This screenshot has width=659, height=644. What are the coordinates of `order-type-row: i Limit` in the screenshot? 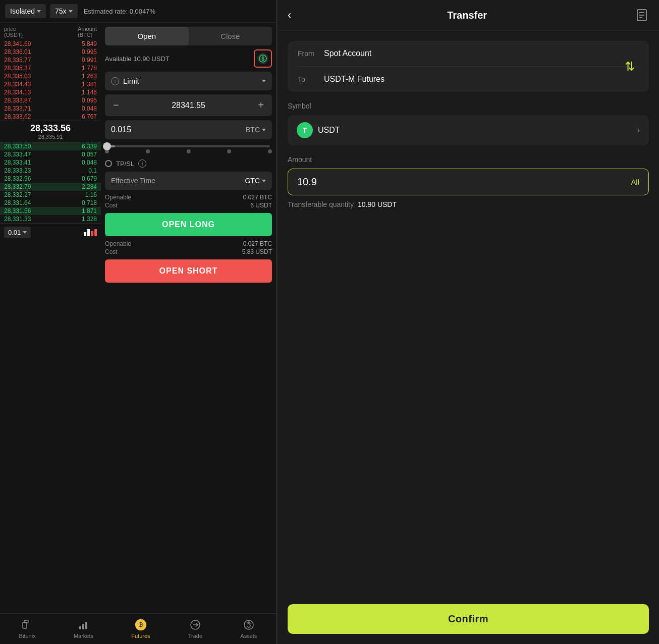 It's located at (189, 81).